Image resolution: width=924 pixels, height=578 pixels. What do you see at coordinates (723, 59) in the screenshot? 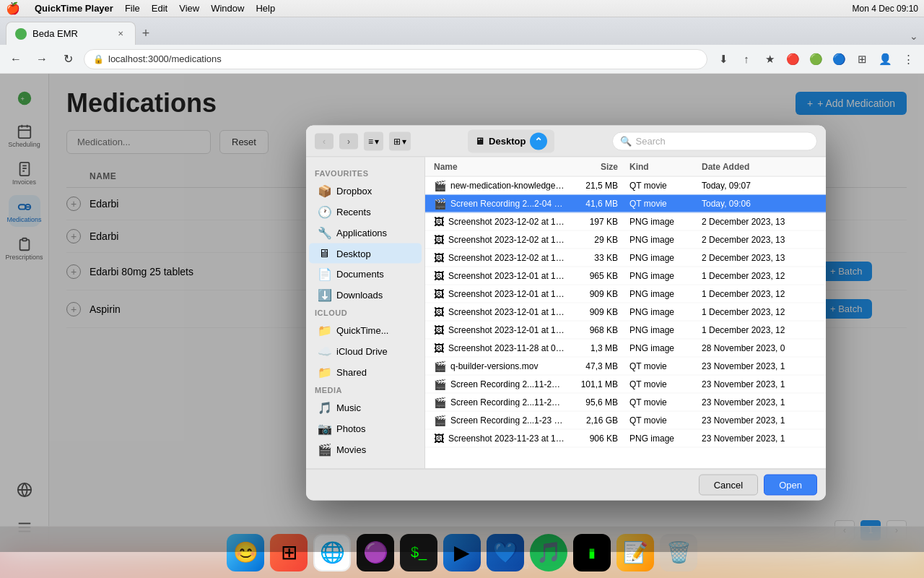
I see `download-icon: ⬇` at bounding box center [723, 59].